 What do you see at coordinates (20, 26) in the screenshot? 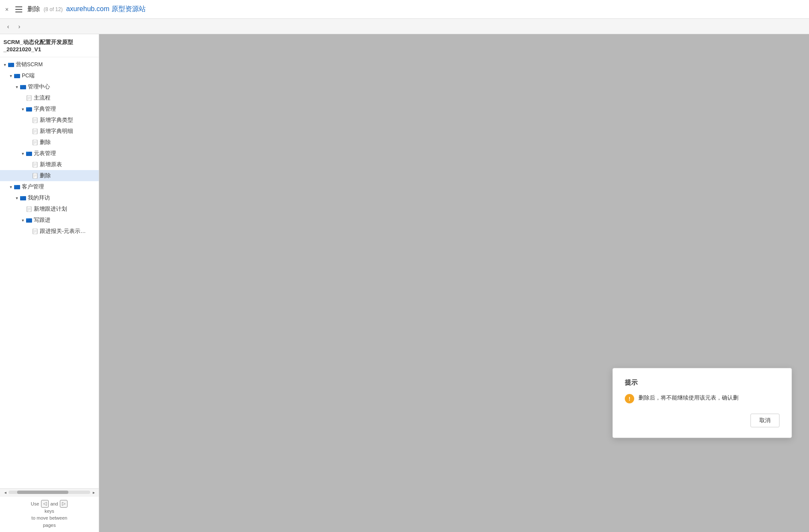
I see `chevron-right-icon: ›` at bounding box center [20, 26].